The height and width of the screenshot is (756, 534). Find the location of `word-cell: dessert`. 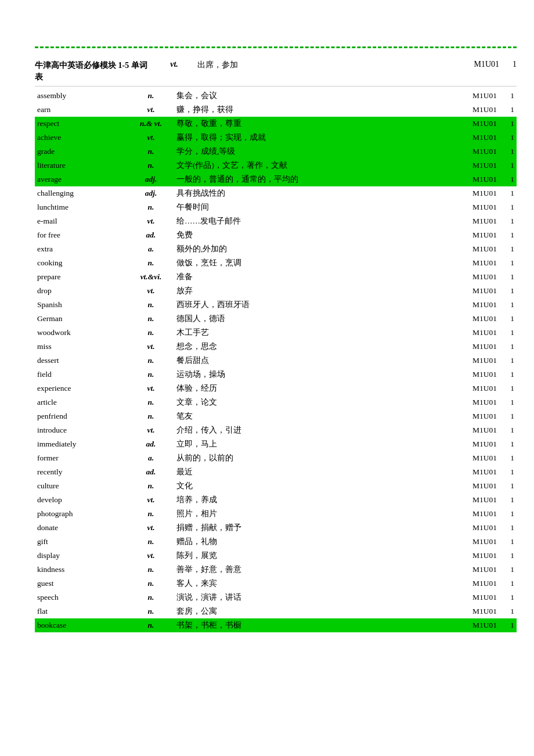

word-cell: dessert is located at coordinates (81, 361).